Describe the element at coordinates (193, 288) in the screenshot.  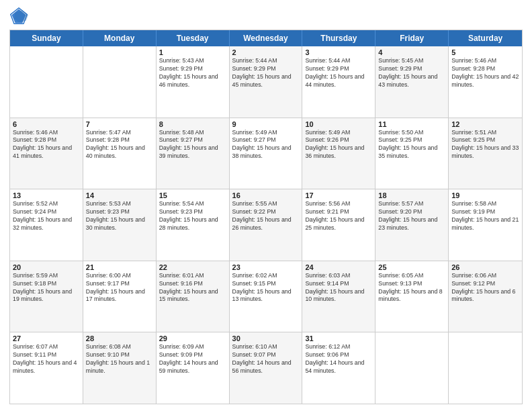
I see `day-info: Sunrise: 6:01 AM Sunset: 9:16 PM Dayligh…` at that location.